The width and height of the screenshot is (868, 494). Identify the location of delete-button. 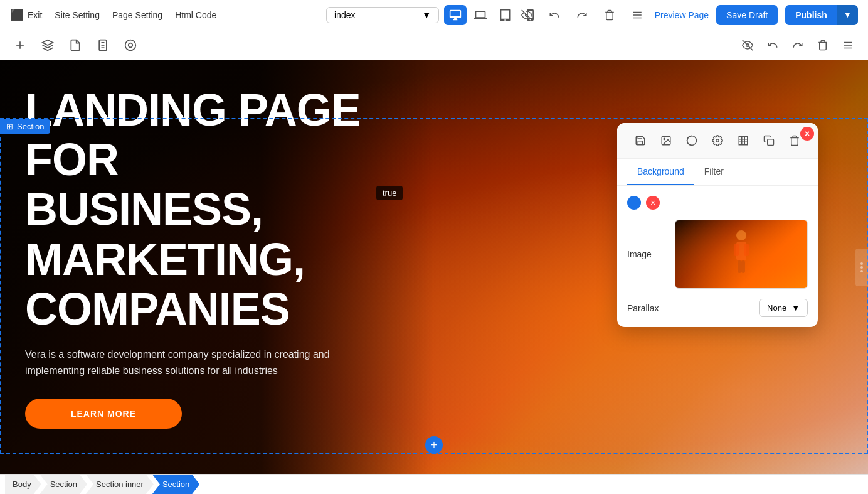
(610, 15).